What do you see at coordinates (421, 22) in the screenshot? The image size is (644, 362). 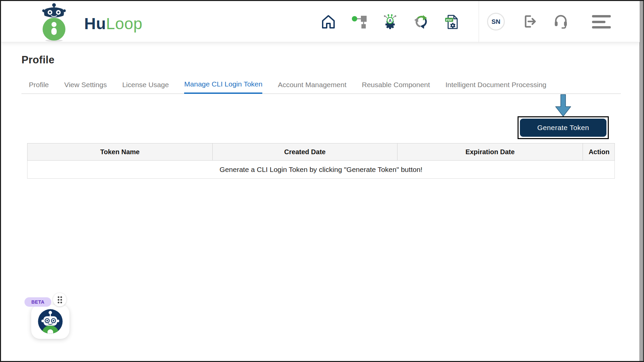 I see `sync-icon` at bounding box center [421, 22].